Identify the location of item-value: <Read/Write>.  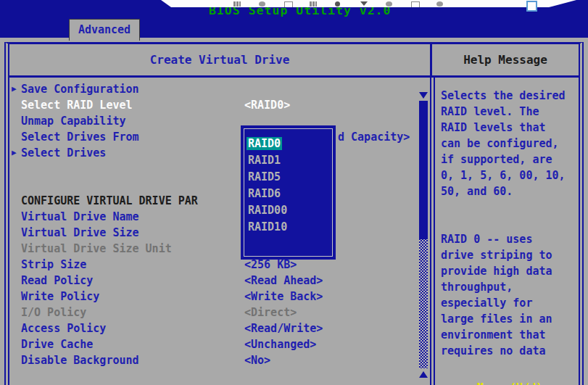
(283, 328).